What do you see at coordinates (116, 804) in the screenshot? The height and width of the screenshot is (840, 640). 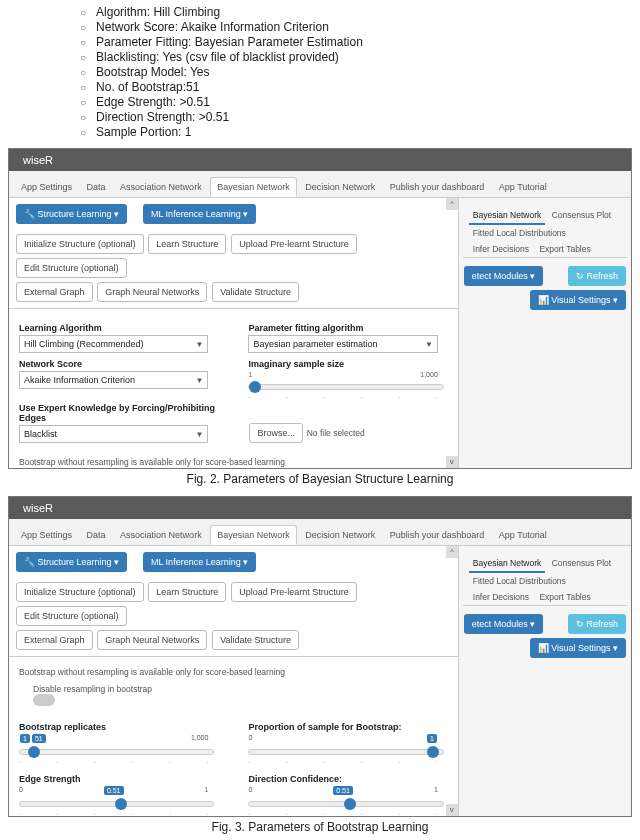 I see `edge-strength-slider` at bounding box center [116, 804].